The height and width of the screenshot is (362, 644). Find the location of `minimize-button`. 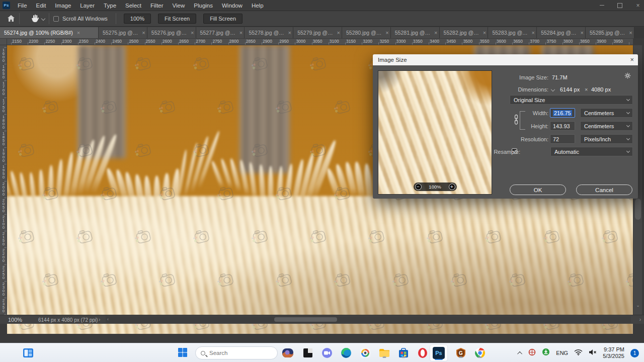

minimize-button is located at coordinates (602, 6).